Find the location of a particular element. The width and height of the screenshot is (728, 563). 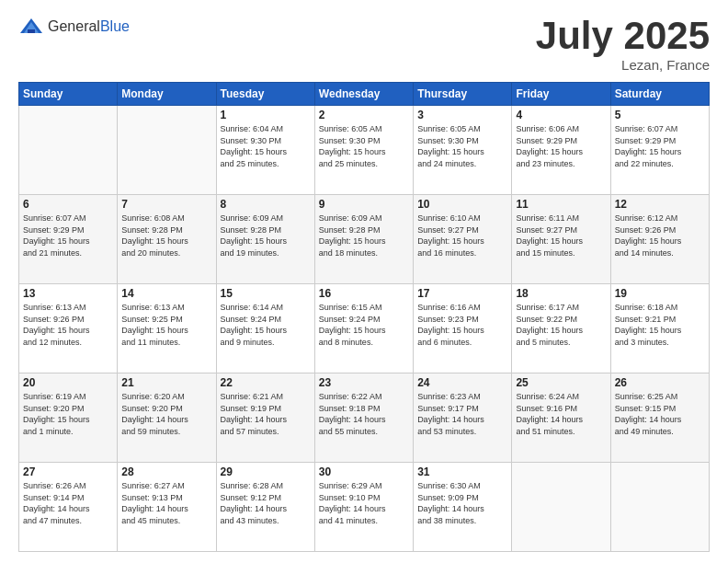

cell-info: Sunrise: 6:08 AM Sunset: 9:28 PM Dayligh… is located at coordinates (166, 236).